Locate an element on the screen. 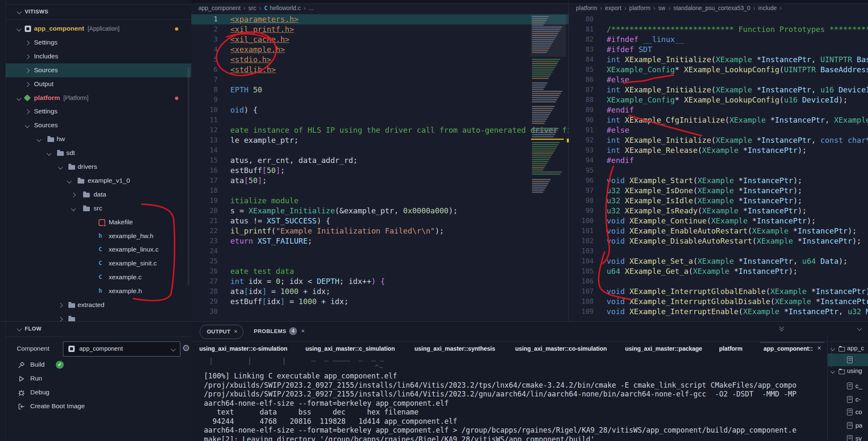  report-item-app_c: app_c is located at coordinates (848, 348).